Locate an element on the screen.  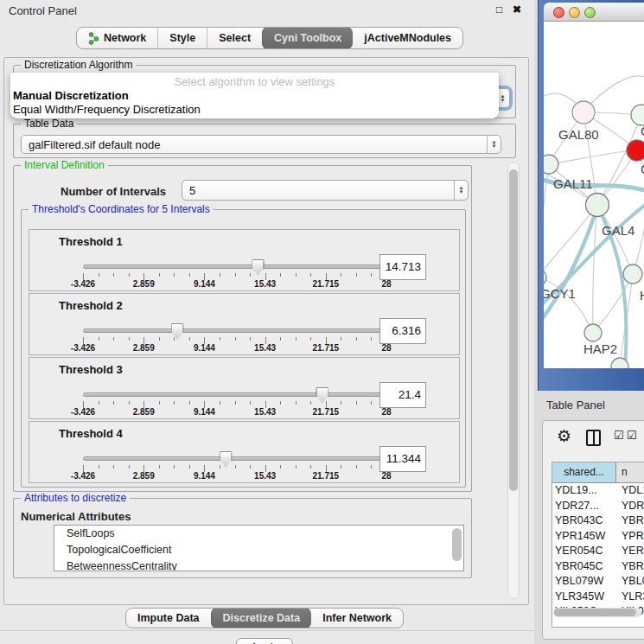
network-window: GAL80 G GAL11 GAL4 GCY1 H HAP2 C is located at coordinates (591, 195).